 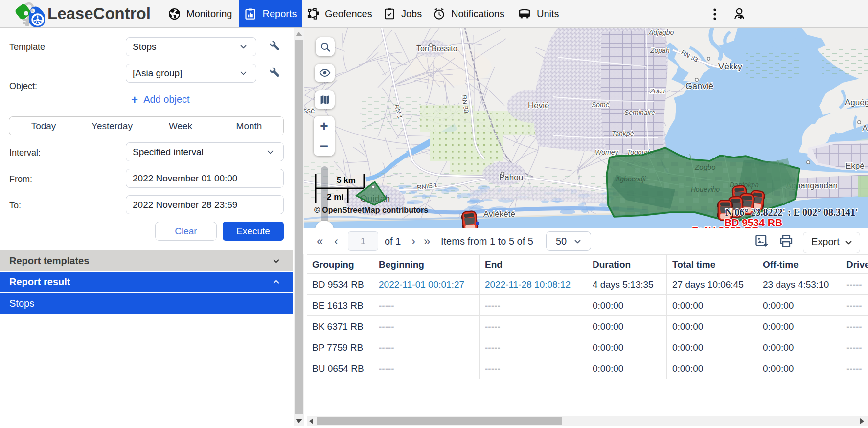 I want to click on svg-text: Hévié, so click(x=538, y=106).